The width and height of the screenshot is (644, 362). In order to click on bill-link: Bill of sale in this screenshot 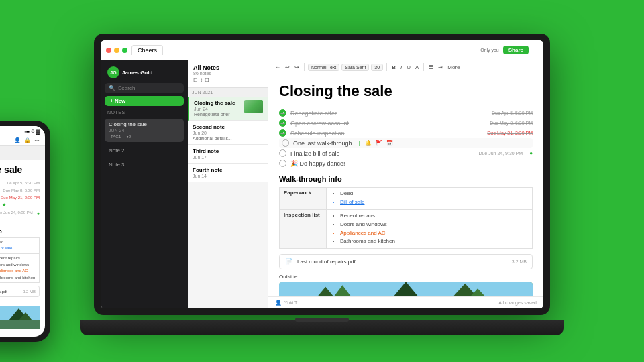, I will do `click(352, 202)`.